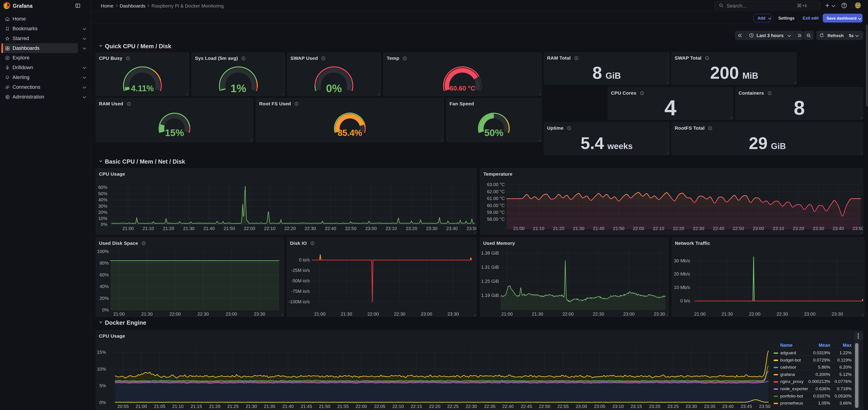 The width and height of the screenshot is (868, 410). What do you see at coordinates (618, 407) in the screenshot?
I see `svg-text: 23:10` at bounding box center [618, 407].